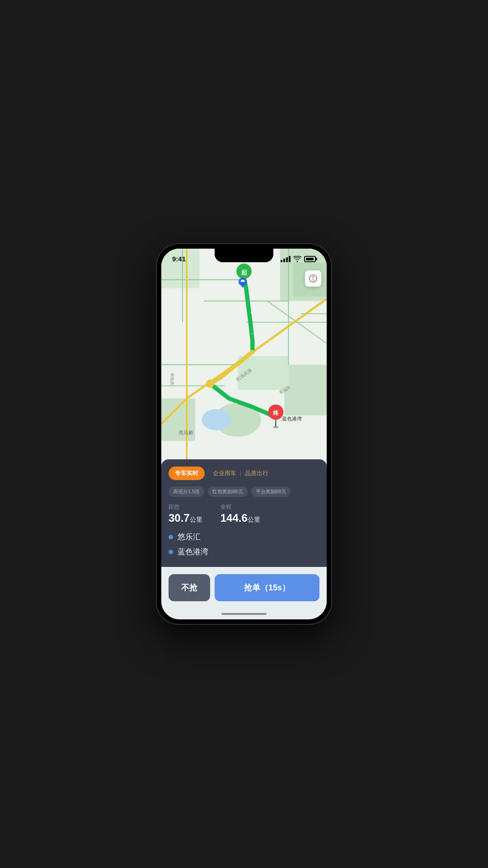  Describe the element at coordinates (244, 513) in the screenshot. I see `bottom-panel: 专车实时 企业用车 | 品质出行 表现分1.5倍 红包奖励88元 平台奖励88元…` at that location.